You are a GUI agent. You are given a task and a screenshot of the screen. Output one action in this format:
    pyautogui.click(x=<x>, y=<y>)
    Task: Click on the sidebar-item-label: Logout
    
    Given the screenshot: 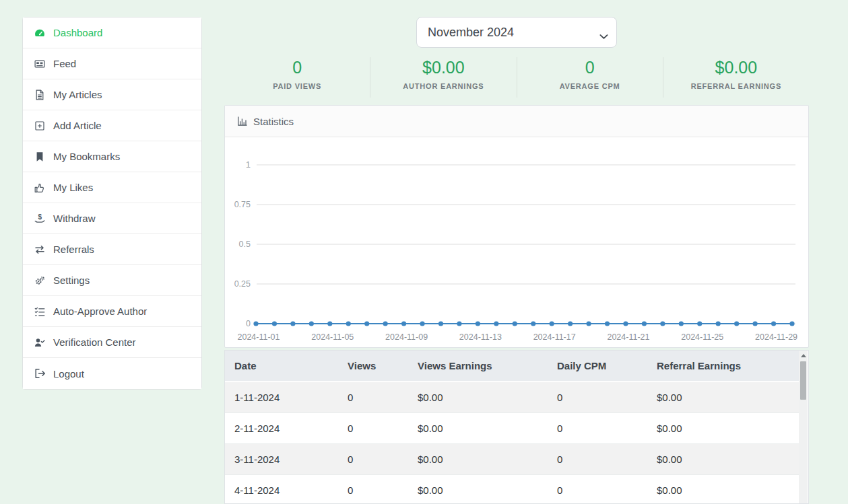 What is the action you would take?
    pyautogui.click(x=69, y=374)
    